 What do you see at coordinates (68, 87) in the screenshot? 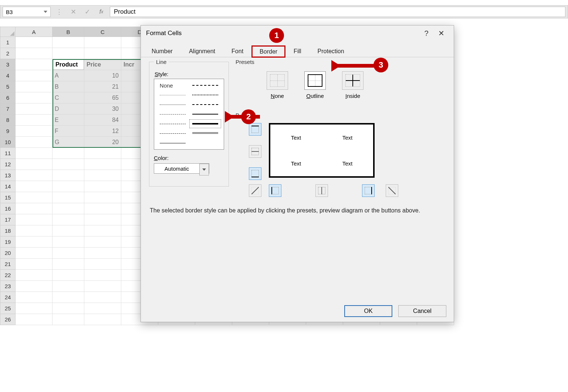
I see `cell: B` at bounding box center [68, 87].